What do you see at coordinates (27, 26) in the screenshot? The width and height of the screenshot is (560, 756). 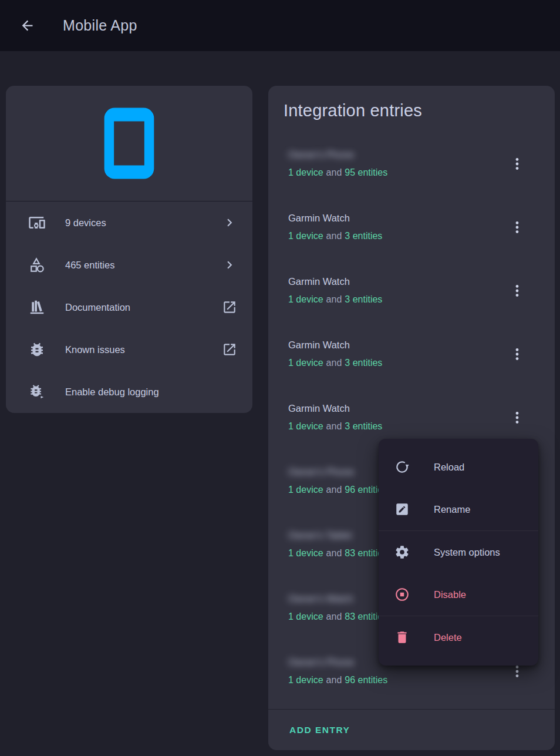 I see `back-button` at bounding box center [27, 26].